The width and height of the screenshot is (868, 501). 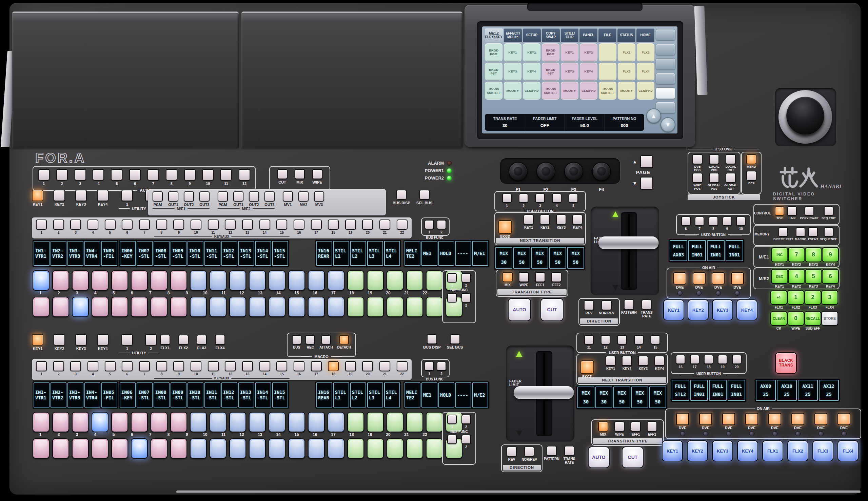 What do you see at coordinates (368, 227) in the screenshot?
I see `keyaux-select-button: 20` at bounding box center [368, 227].